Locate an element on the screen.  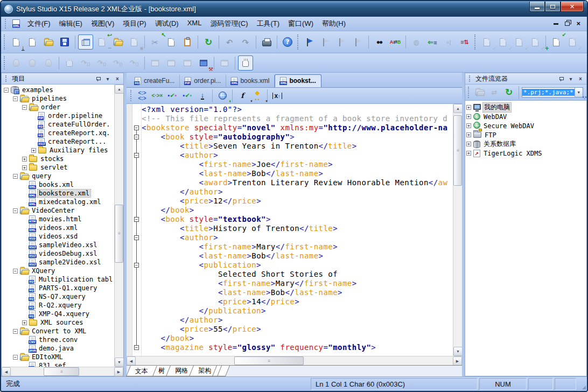
project-tree-item: +XML sources is located at coordinates (58, 323).